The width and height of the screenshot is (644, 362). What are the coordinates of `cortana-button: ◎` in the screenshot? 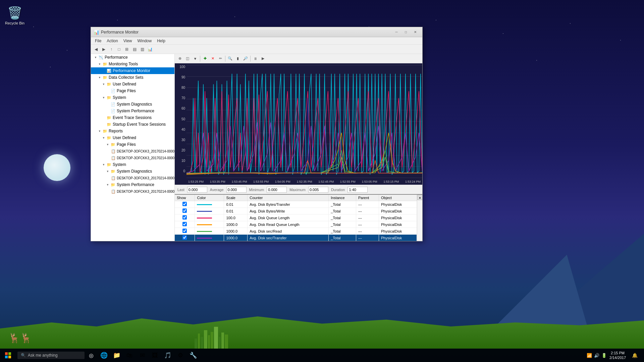 It's located at (91, 355).